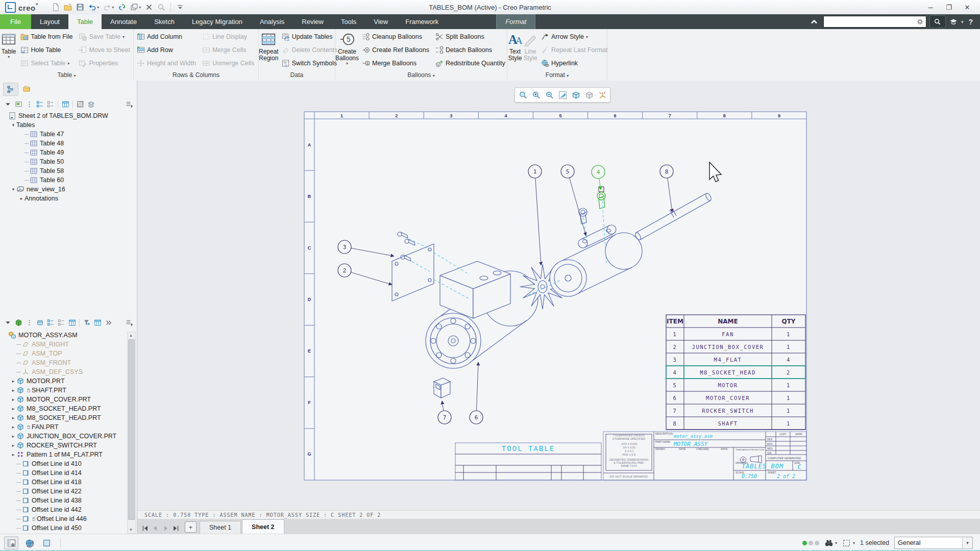 This screenshot has width=980, height=551. I want to click on model-tree-tab, so click(11, 89).